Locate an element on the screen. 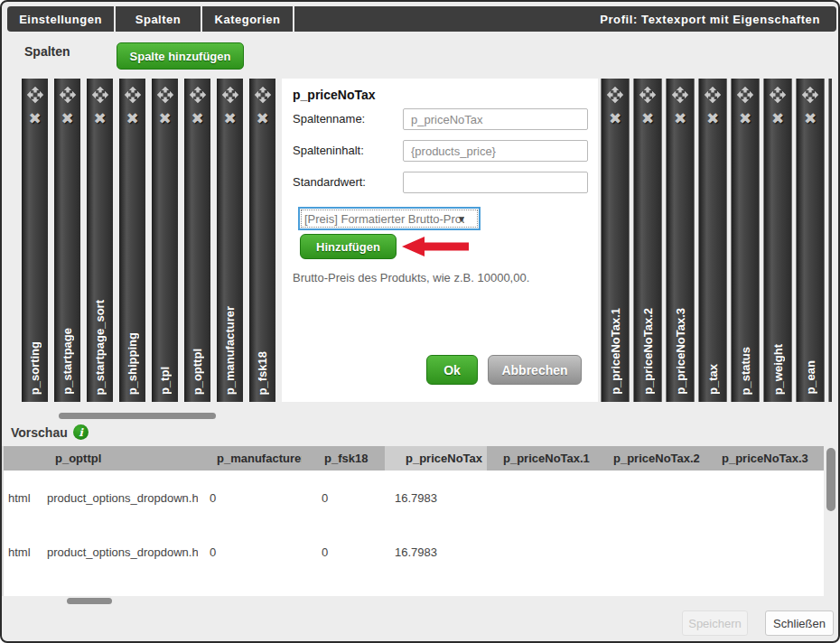 Image resolution: width=840 pixels, height=643 pixels. tab-kategorien: Kategorien is located at coordinates (248, 19).